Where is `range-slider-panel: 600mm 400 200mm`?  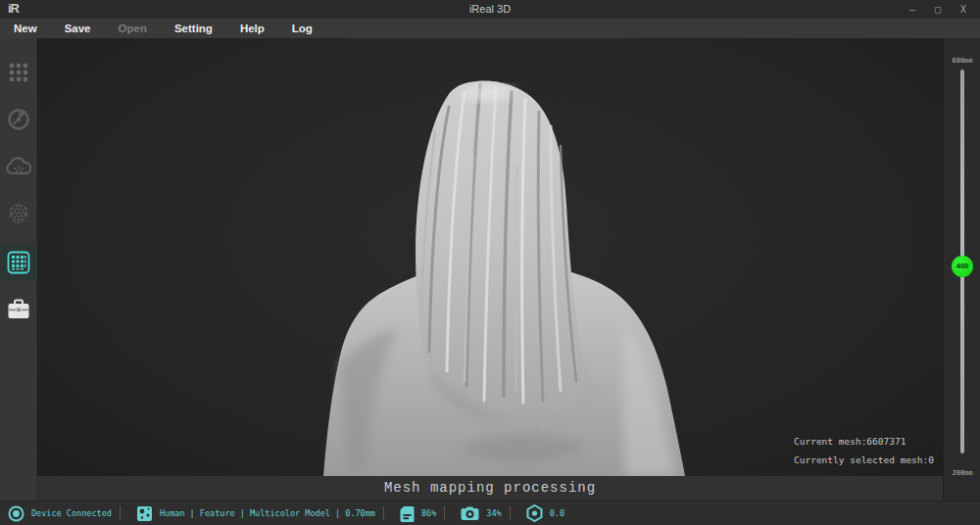 range-slider-panel: 600mm 400 200mm is located at coordinates (961, 269).